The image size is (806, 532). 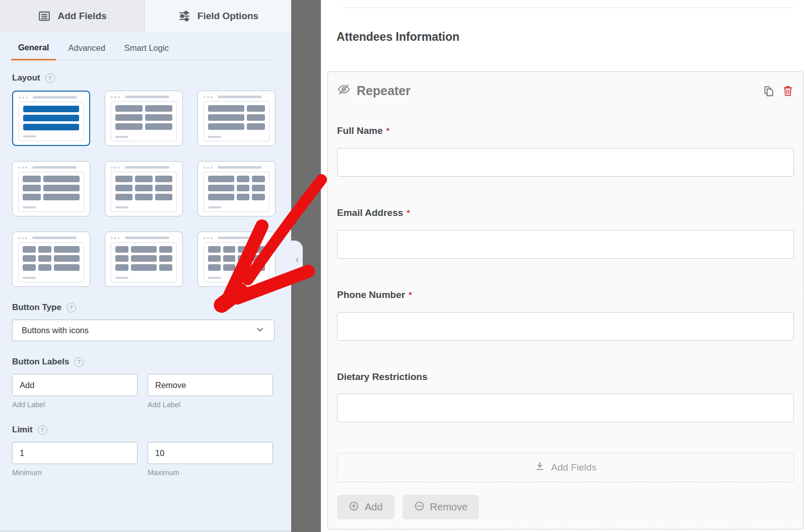 What do you see at coordinates (73, 16) in the screenshot?
I see `tab-add-fields: Add Fields` at bounding box center [73, 16].